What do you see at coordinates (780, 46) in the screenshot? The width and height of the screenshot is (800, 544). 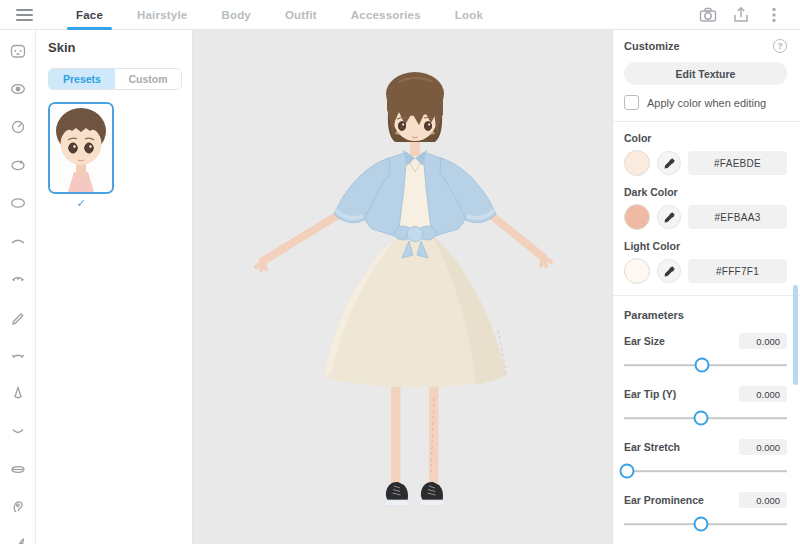 I see `help-icon: ?` at bounding box center [780, 46].